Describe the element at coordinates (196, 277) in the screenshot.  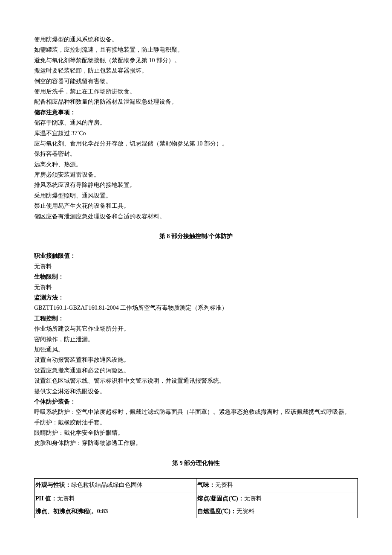
I see `biolimit-label: 生物限制：` at that location.